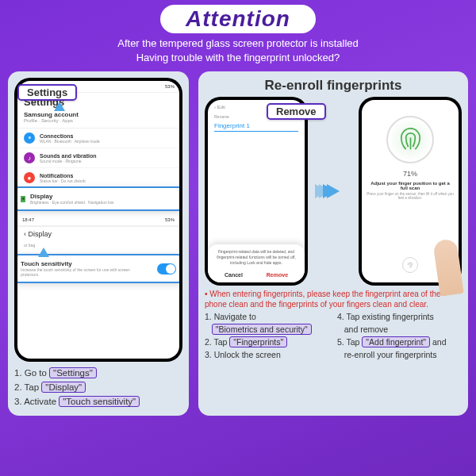 This screenshot has height=476, width=476. Describe the element at coordinates (278, 274) in the screenshot. I see `remove-button: Remove` at that location.